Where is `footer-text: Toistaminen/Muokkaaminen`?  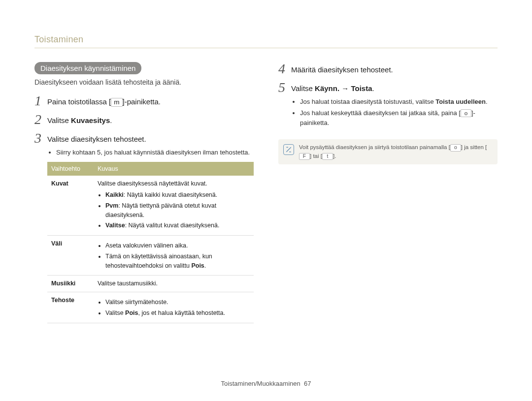 footer-text: Toistaminen/Muokkaaminen is located at coordinates (261, 384).